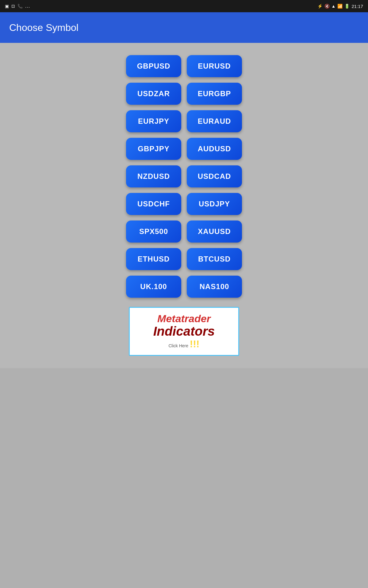 This screenshot has width=368, height=588. I want to click on status-bar-right: ⚡ 🔇 ▲ 📶 🔋 21:17, so click(340, 6).